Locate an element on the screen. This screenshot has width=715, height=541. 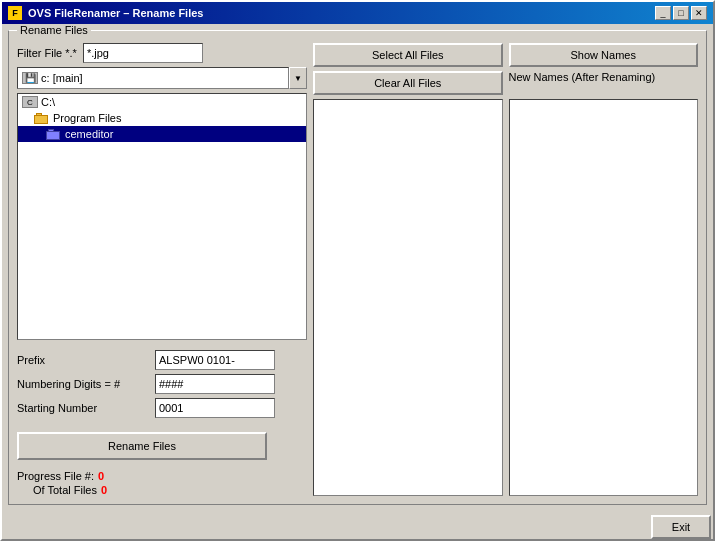
progress-section: Progress File #: 0 Of Total Files 0 is located at coordinates (162, 483).